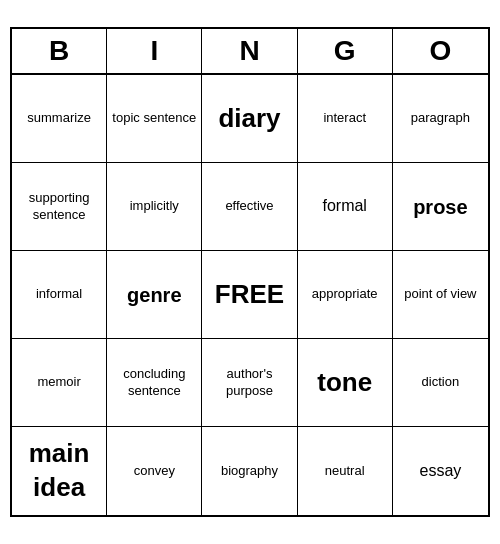 The image size is (500, 544). I want to click on header-letter: I, so click(154, 51).